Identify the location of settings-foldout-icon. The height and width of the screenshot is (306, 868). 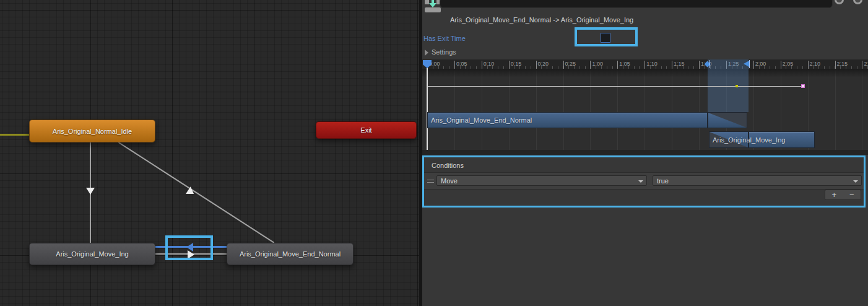
(427, 53).